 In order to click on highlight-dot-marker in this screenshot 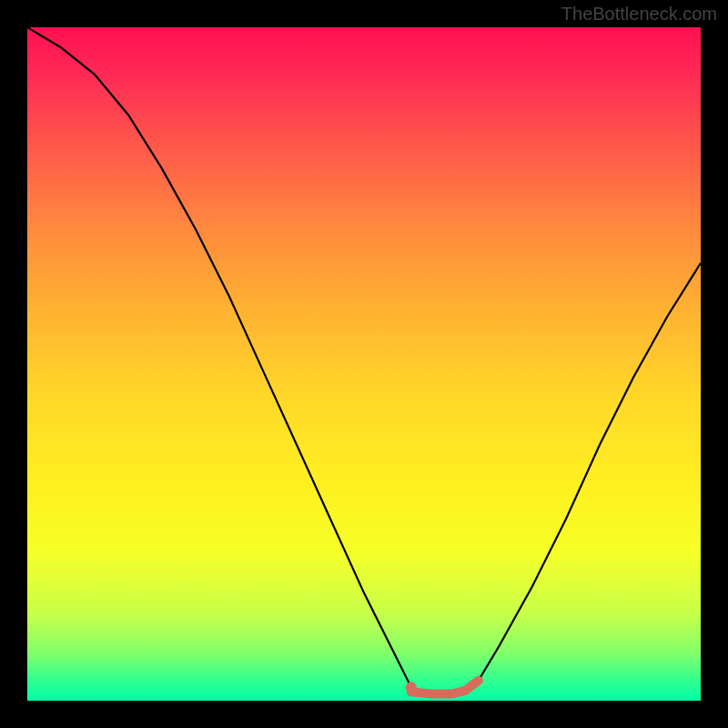, I will do `click(411, 687)`.